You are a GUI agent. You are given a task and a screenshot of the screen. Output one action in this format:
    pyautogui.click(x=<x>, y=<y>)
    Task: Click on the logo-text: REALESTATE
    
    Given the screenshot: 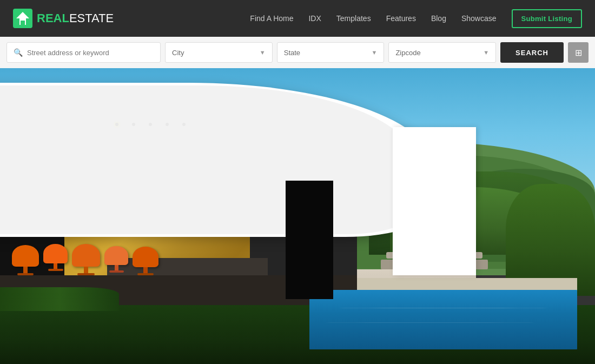 What is the action you would take?
    pyautogui.click(x=75, y=18)
    